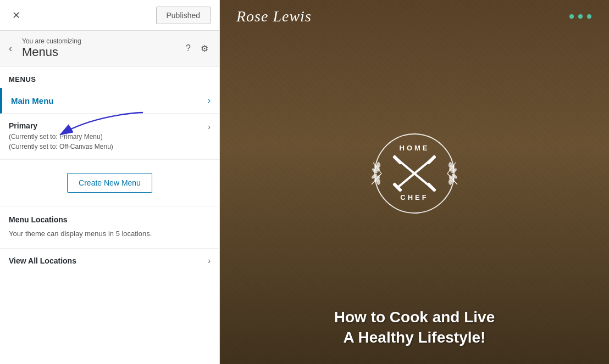  What do you see at coordinates (110, 183) in the screenshot?
I see `create-new-menu-button: Create New Menu` at bounding box center [110, 183].